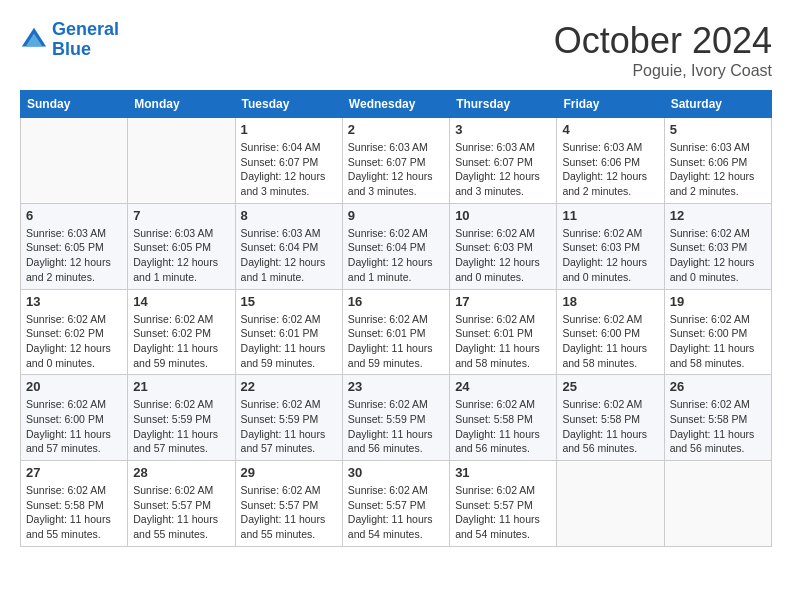  Describe the element at coordinates (504, 504) in the screenshot. I see `calendar-cell: 31Sunrise: 6:02 AM Sunset: 5:57 PM Dayli…` at that location.